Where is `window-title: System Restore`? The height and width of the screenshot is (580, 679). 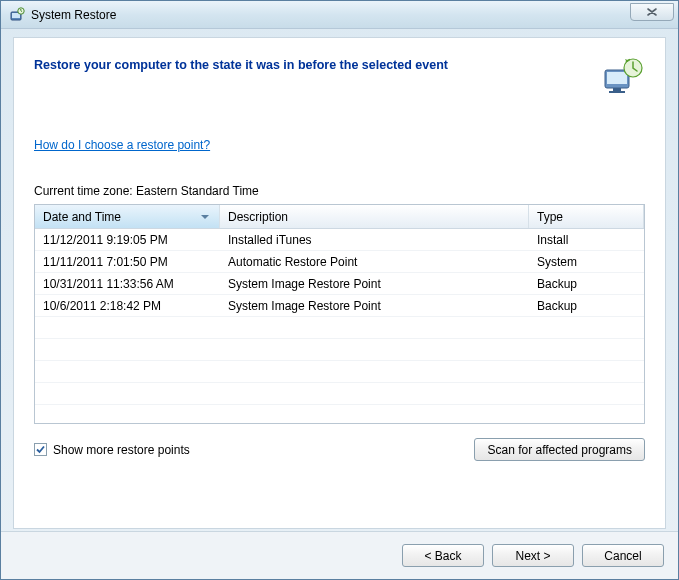
window-title: System Restore is located at coordinates (330, 15).